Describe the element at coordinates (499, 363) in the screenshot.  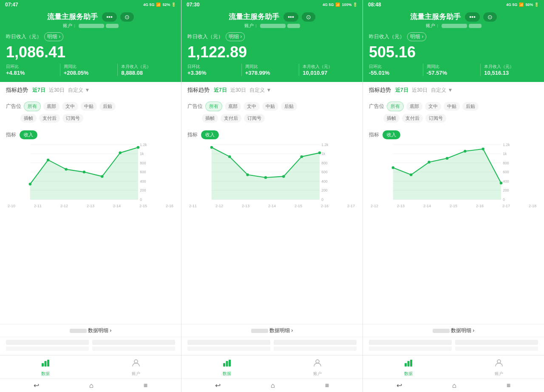
I see `user-icon` at that location.